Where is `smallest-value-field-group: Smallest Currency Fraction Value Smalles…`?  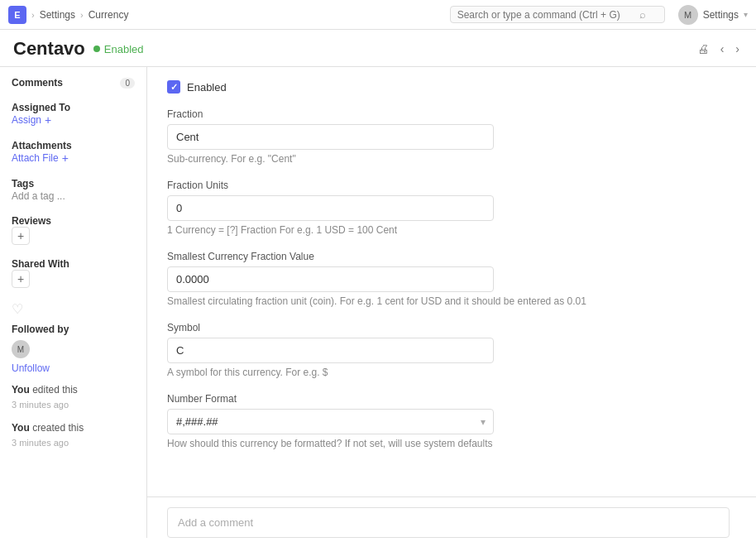
smallest-value-field-group: Smallest Currency Fraction Value Smalles… is located at coordinates (452, 279).